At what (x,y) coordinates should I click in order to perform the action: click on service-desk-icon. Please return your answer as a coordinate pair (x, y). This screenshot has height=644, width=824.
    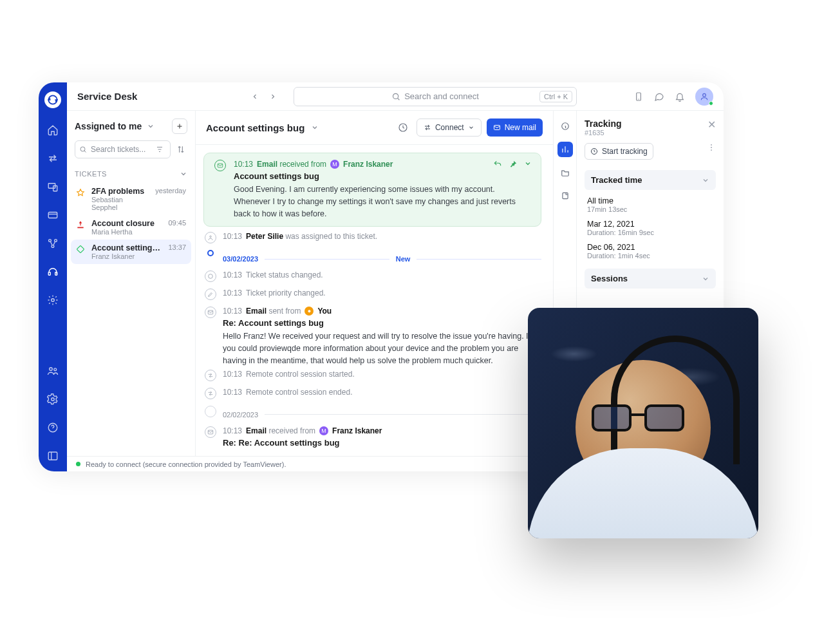
    Looking at the image, I should click on (53, 272).